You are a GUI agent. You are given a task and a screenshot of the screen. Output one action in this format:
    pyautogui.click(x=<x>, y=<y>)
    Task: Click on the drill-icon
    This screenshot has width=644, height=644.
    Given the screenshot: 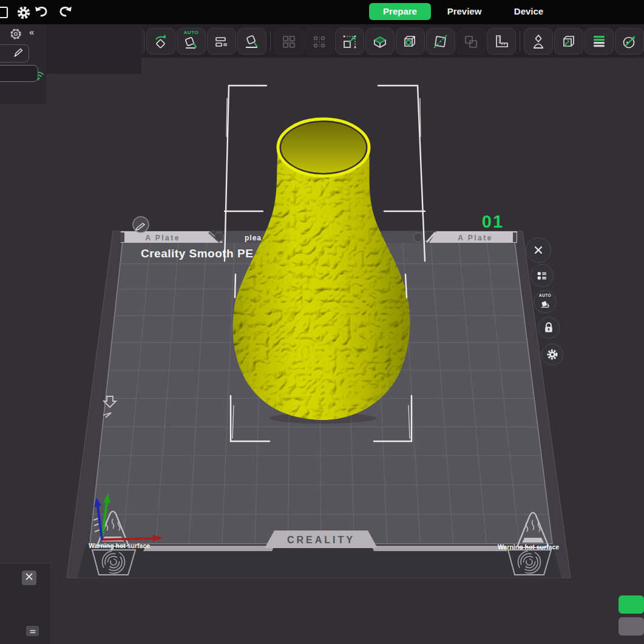 What is the action you would take?
    pyautogui.click(x=410, y=42)
    